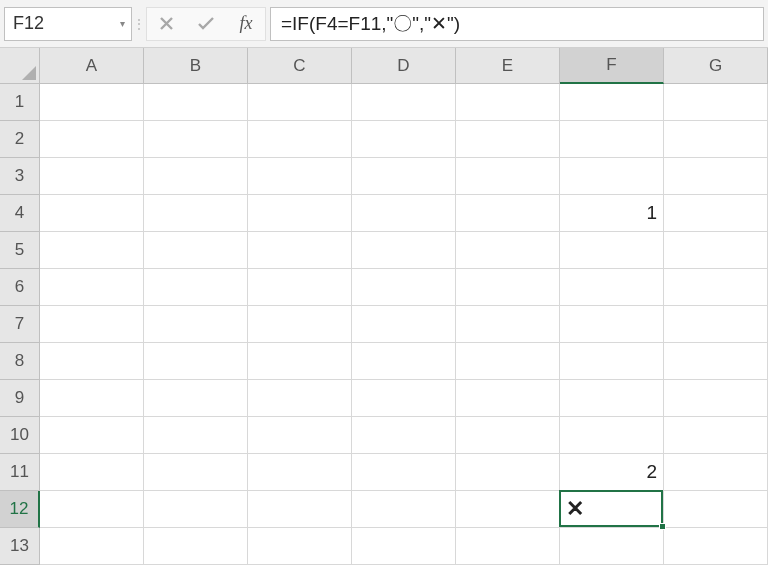  Describe the element at coordinates (92, 102) in the screenshot. I see `cell-A1` at that location.